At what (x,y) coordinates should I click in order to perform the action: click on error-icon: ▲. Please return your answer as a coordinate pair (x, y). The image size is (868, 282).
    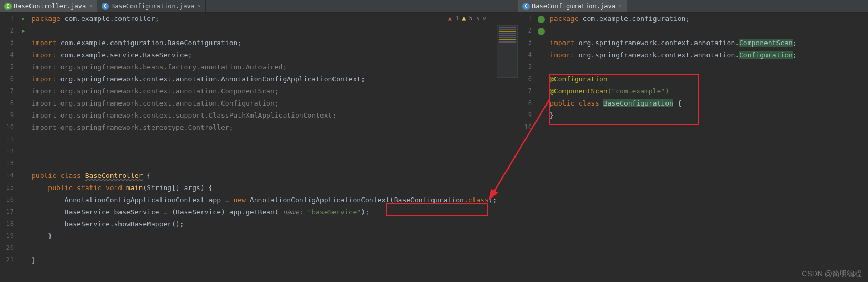
    Looking at the image, I should click on (450, 18).